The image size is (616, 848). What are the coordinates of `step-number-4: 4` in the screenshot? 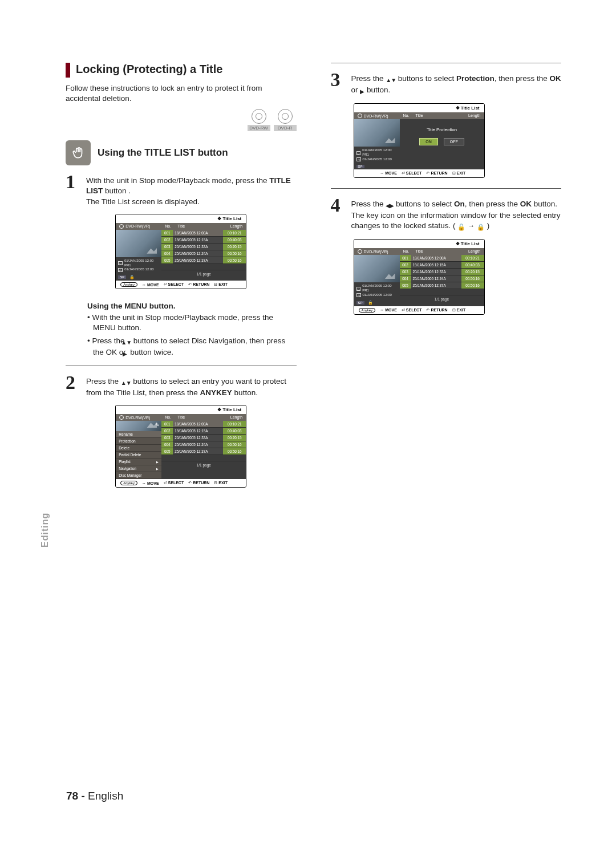 It's located at (339, 205).